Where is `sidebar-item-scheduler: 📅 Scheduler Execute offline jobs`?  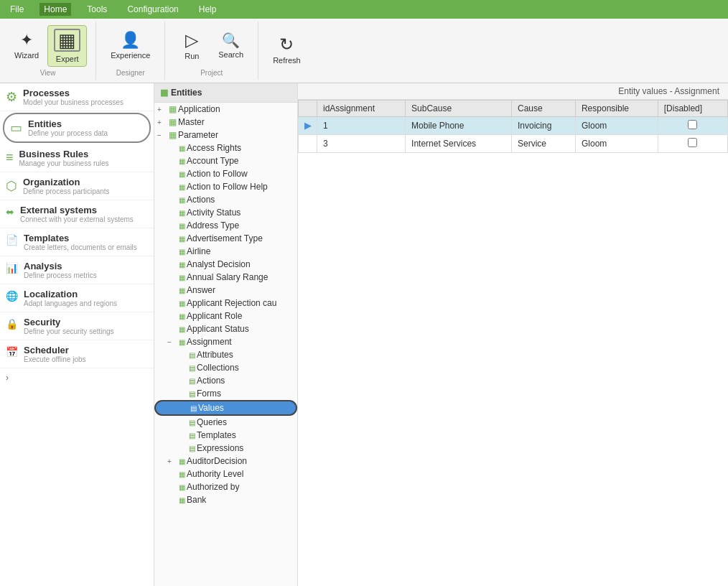
sidebar-item-scheduler: 📅 Scheduler Execute offline jobs is located at coordinates (77, 355).